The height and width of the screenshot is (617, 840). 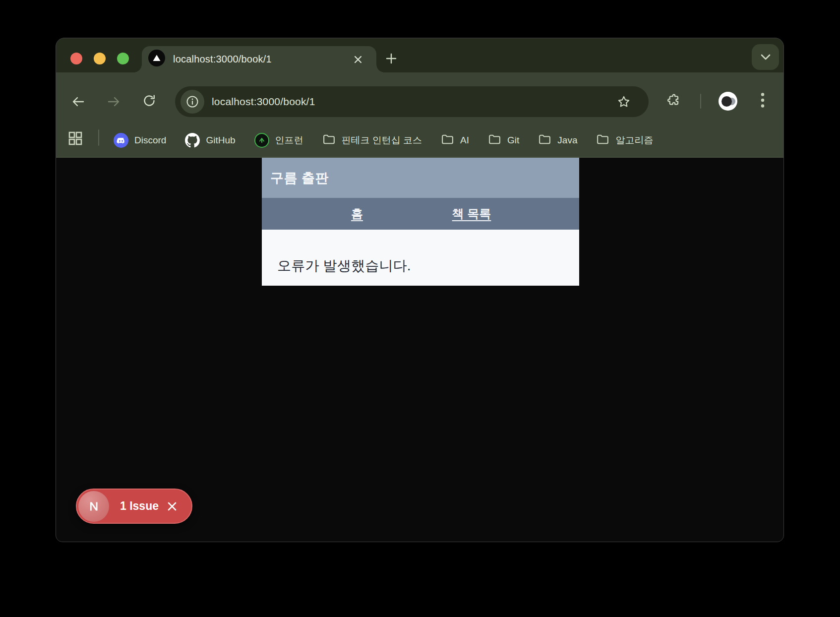 I want to click on bookmark-folder-fintech: 핀테크 인턴십 코스, so click(x=372, y=140).